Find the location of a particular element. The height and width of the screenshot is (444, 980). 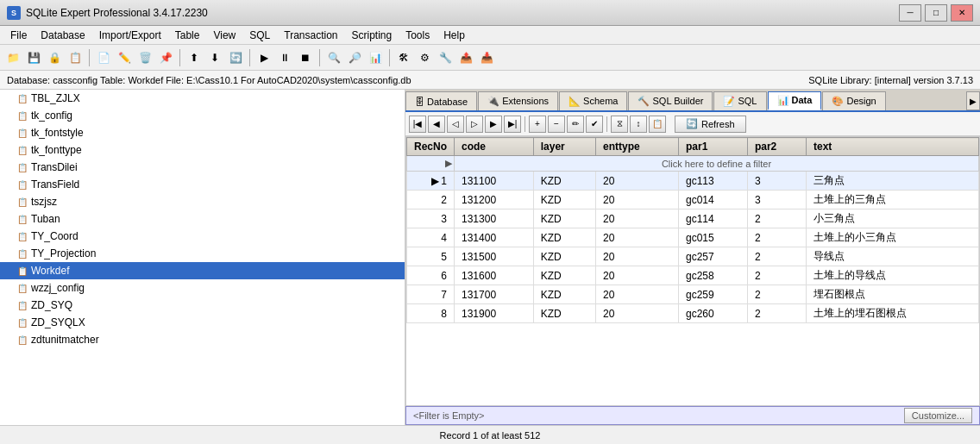

cell-text: 土堆上的埋石图根点 is located at coordinates (893, 314).